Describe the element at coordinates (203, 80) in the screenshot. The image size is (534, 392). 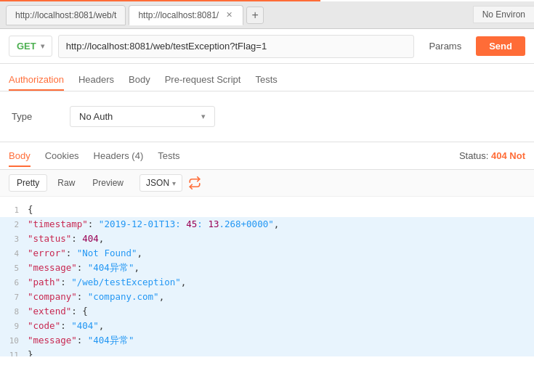
I see `tab-prerequest-label: Pre-request Script` at that location.